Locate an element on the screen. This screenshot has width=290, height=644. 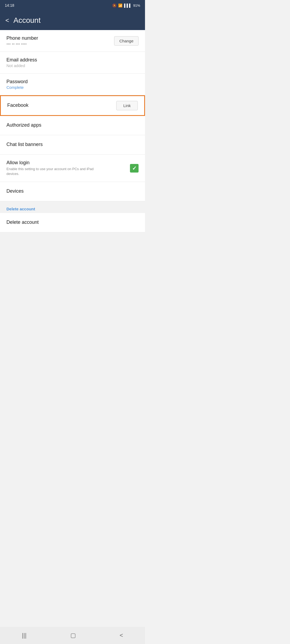
password-row: Password Complete is located at coordinates (73, 84).